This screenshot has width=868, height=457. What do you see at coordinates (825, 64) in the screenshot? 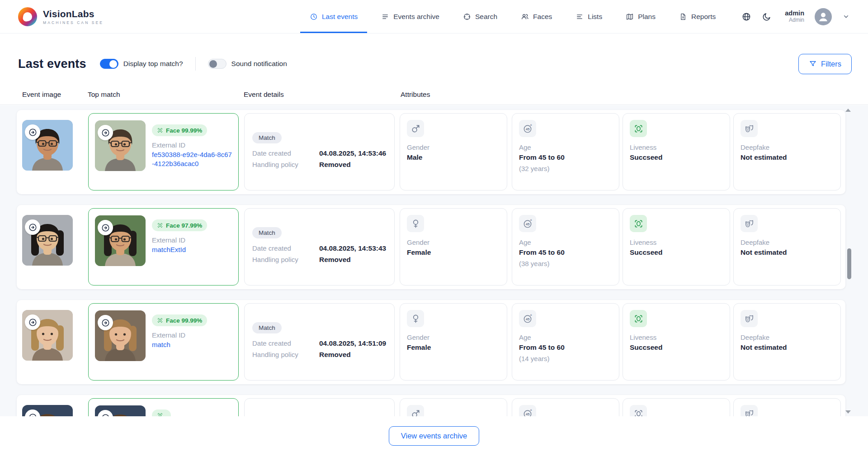
I see `filters-button: Filters` at bounding box center [825, 64].